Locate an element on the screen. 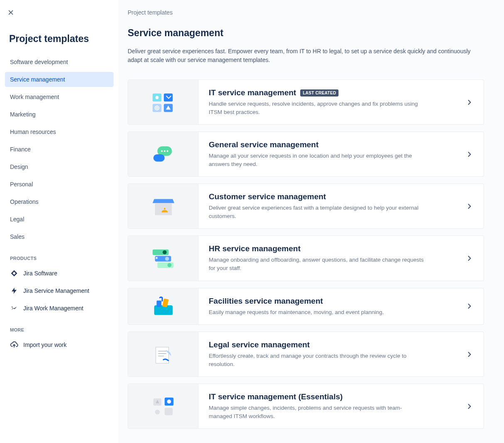 The height and width of the screenshot is (443, 504). template-title: IT service management (Essentials) is located at coordinates (276, 397).